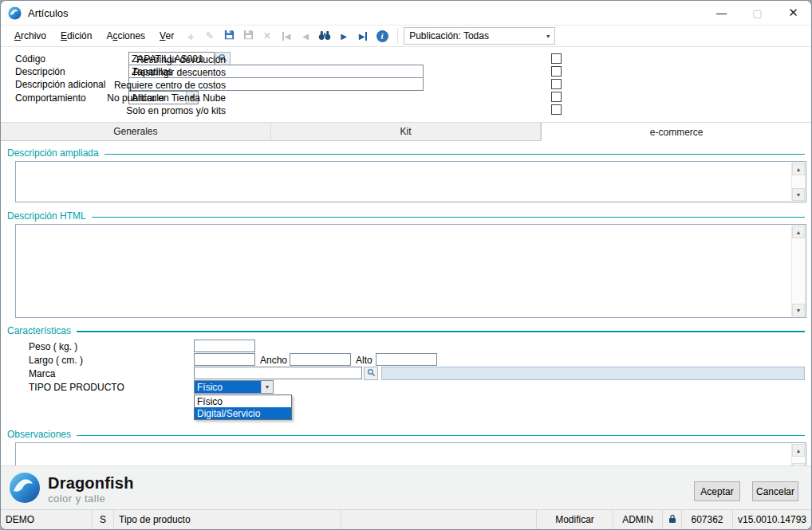  I want to click on solo-promos-kits-checkbox, so click(557, 110).